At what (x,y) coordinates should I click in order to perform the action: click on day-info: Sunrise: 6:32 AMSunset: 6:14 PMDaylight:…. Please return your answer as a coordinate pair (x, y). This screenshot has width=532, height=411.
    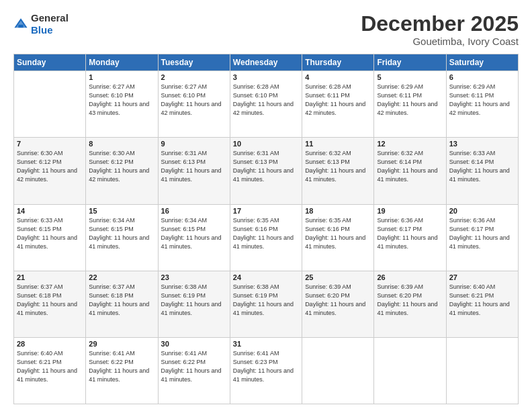
    Looking at the image, I should click on (410, 167).